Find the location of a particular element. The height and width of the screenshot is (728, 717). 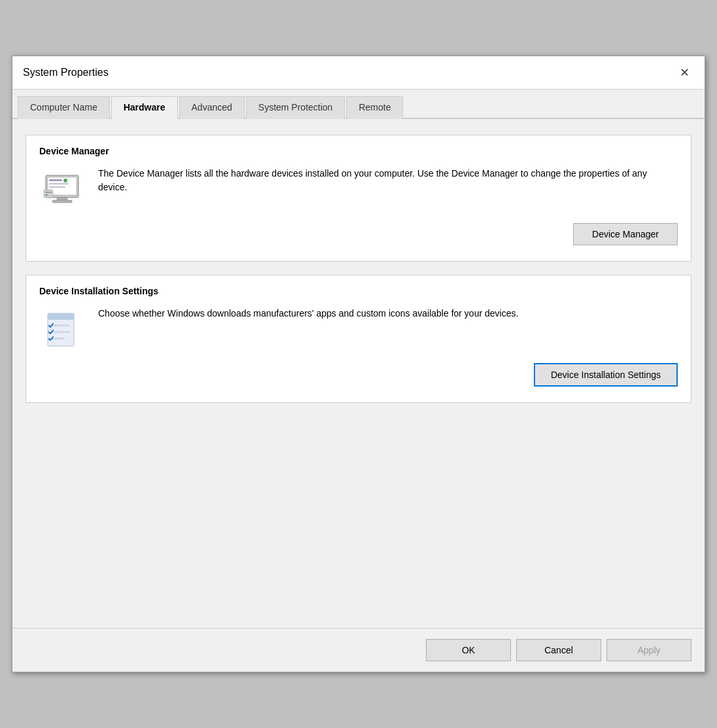

device-manager-button: Device Manager is located at coordinates (625, 234).